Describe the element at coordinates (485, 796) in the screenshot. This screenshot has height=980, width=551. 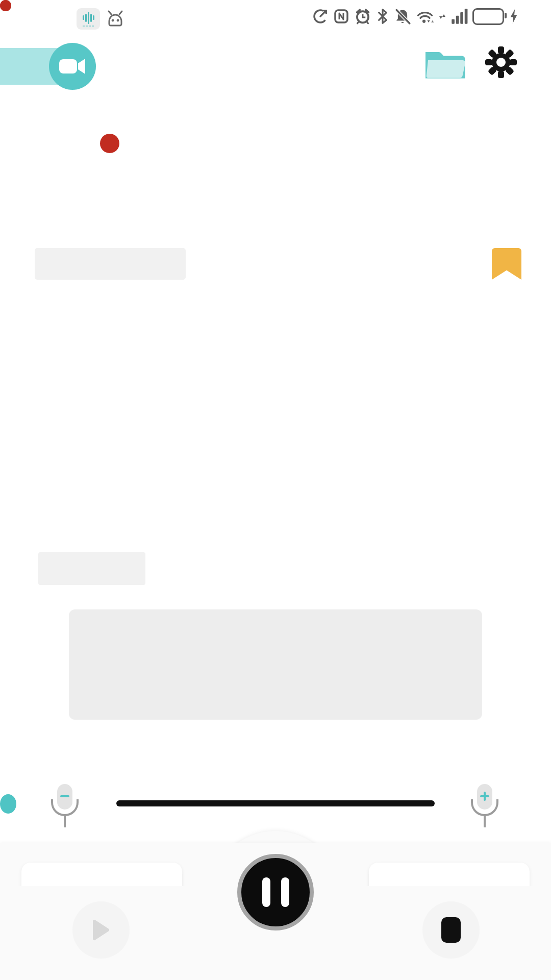
I see `plus-icon` at that location.